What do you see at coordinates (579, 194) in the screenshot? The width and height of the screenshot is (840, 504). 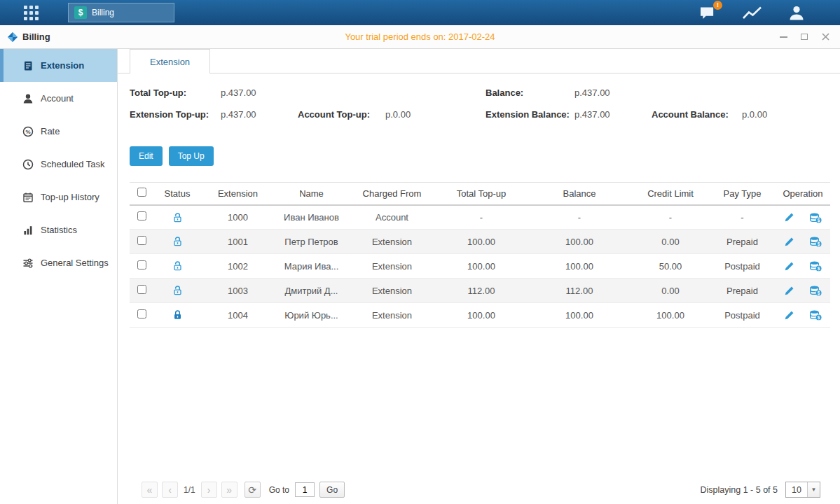 I see `column-header-balance: Balance` at bounding box center [579, 194].